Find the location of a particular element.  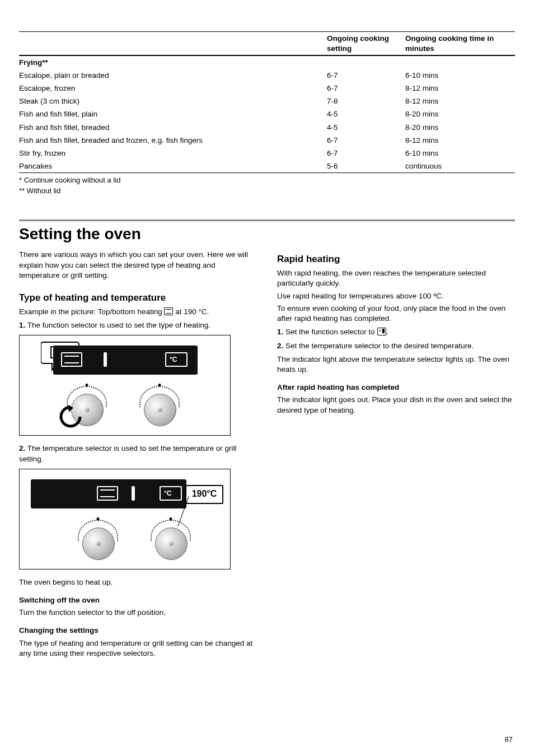

function-selector-knob is located at coordinates (98, 540).